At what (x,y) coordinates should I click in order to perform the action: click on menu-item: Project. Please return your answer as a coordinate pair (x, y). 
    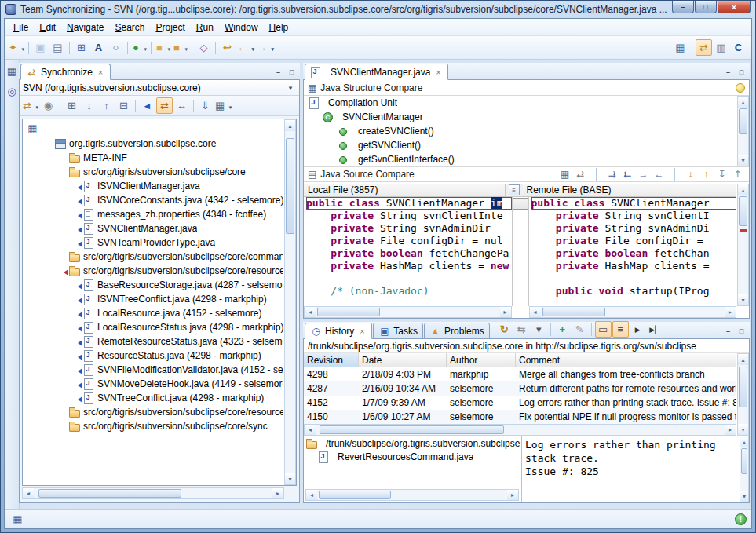
    Looking at the image, I should click on (170, 27).